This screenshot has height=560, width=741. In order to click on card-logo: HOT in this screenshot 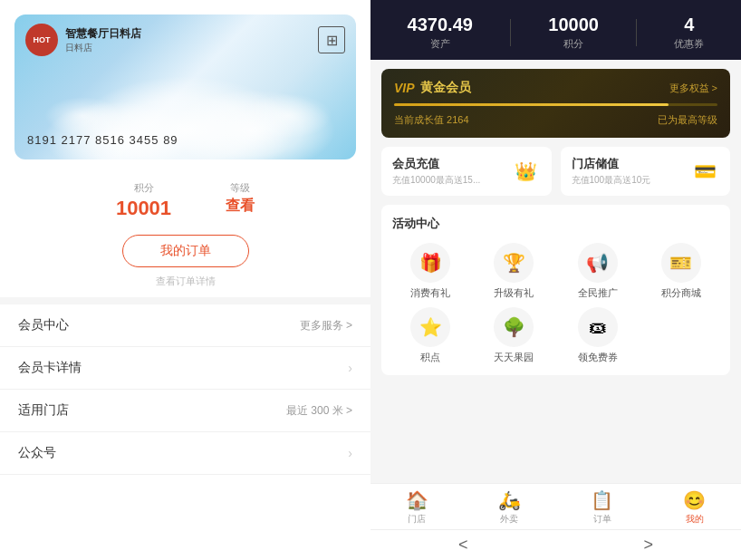, I will do `click(42, 40)`.